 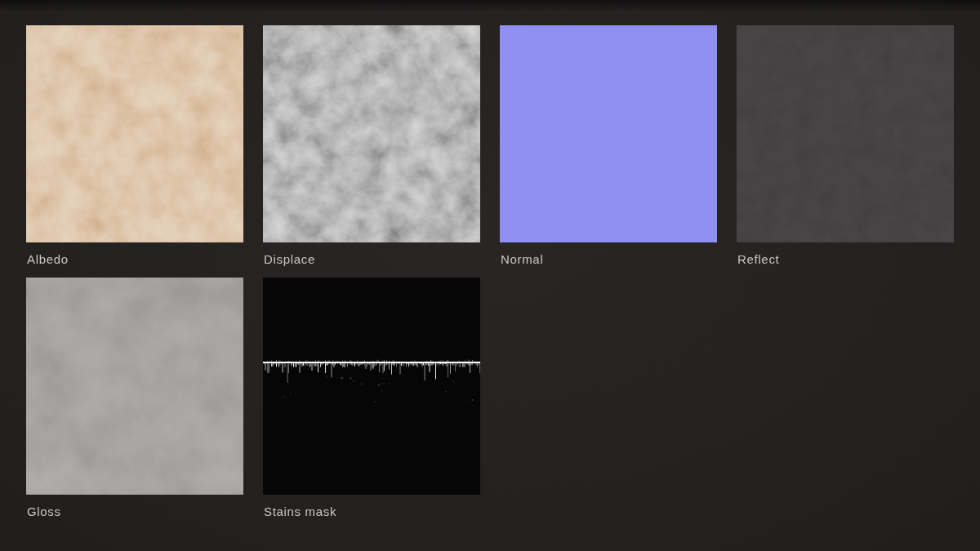 I want to click on texture-cell-gloss: Gloss, so click(x=135, y=398).